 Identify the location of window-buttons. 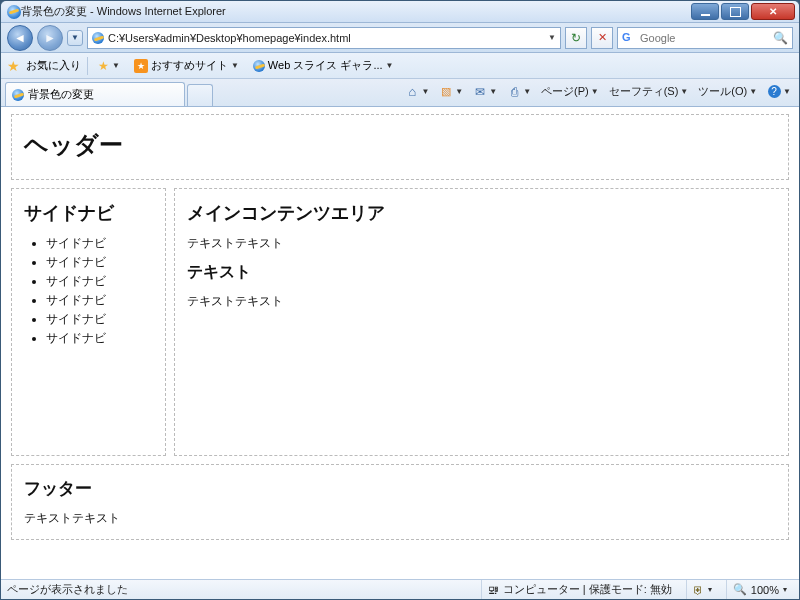
(742, 12).